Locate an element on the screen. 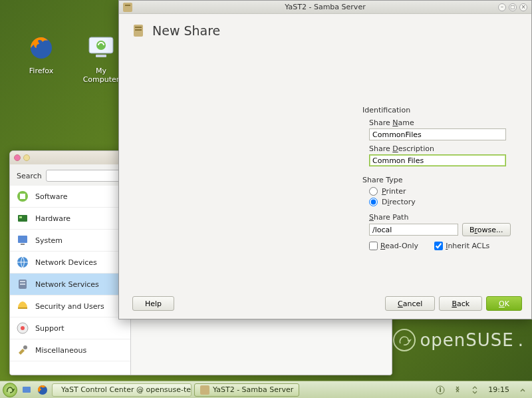 The height and width of the screenshot is (398, 532). minimize-button: – is located at coordinates (502, 7).